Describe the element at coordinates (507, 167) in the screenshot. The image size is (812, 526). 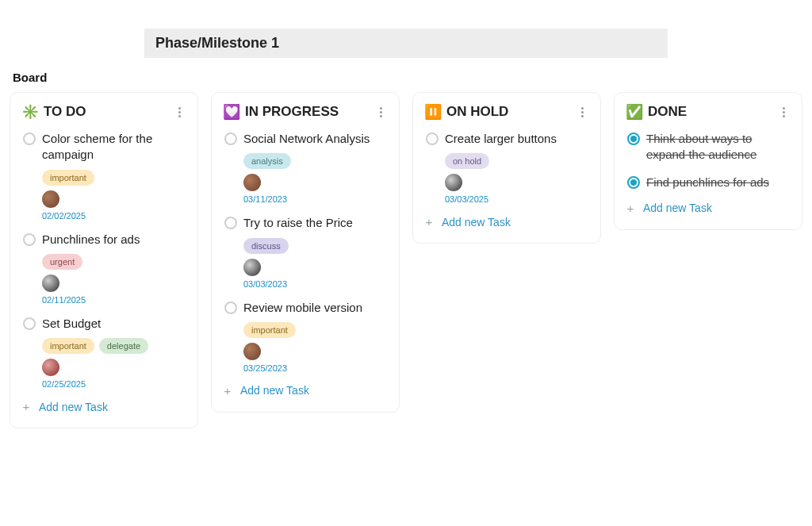
I see `task-card: Create larger buttonson hold03/03/2025` at that location.